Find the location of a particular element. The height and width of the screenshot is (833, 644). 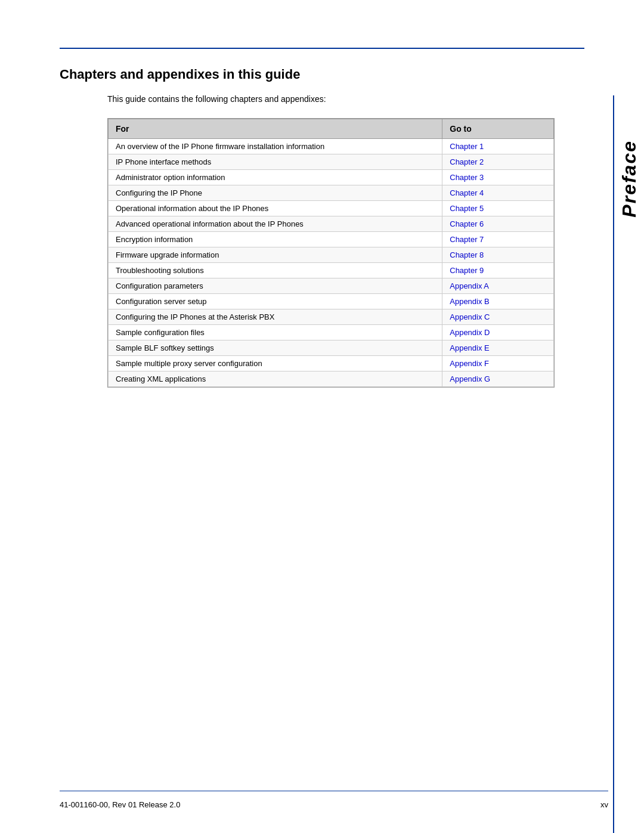

row-description: Configuration server setup is located at coordinates (275, 302).